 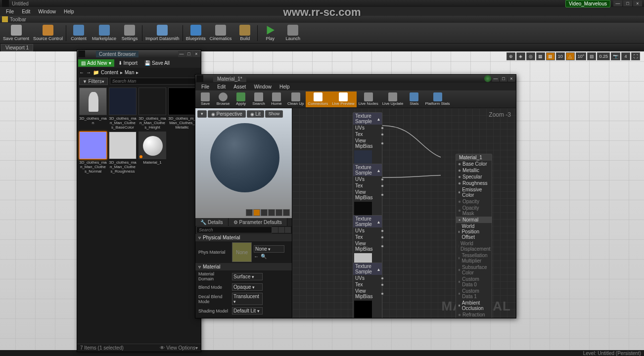 What do you see at coordinates (96, 63) in the screenshot?
I see `add-new-button: ▤ Add New ▾` at bounding box center [96, 63].